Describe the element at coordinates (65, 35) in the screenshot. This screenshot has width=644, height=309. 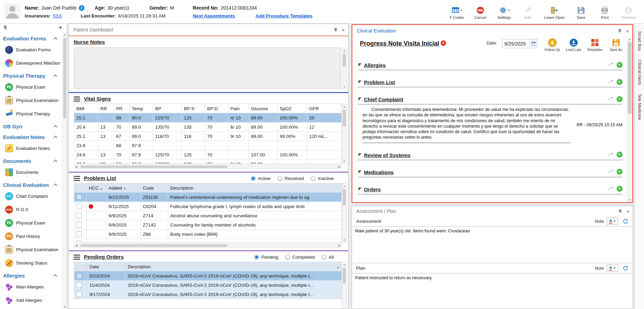
I see `scroll-up-icon: ▲` at that location.